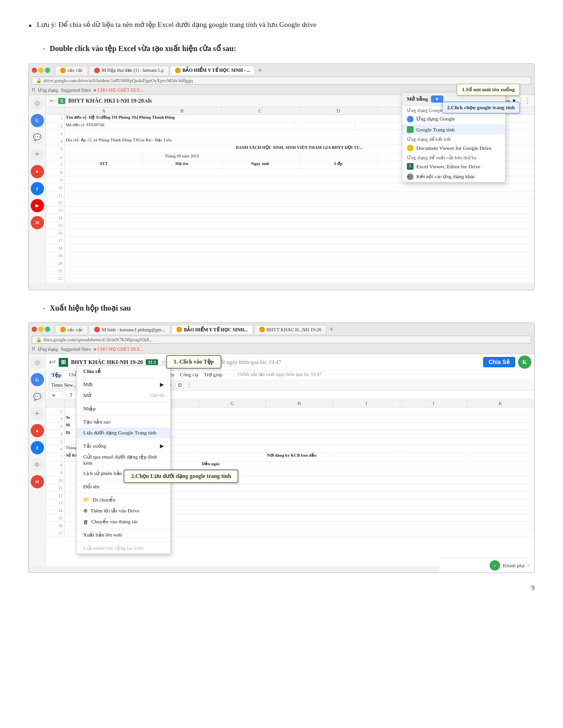 Image resolution: width=563 pixels, height=728 pixels. Describe the element at coordinates (34, 70) in the screenshot. I see `close-btn` at that location.